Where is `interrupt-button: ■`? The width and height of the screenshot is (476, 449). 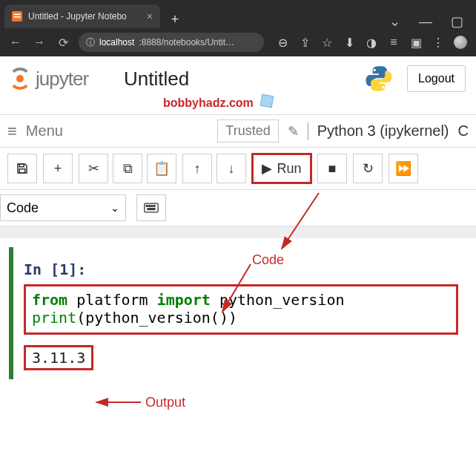 interrupt-button: ■ is located at coordinates (332, 168).